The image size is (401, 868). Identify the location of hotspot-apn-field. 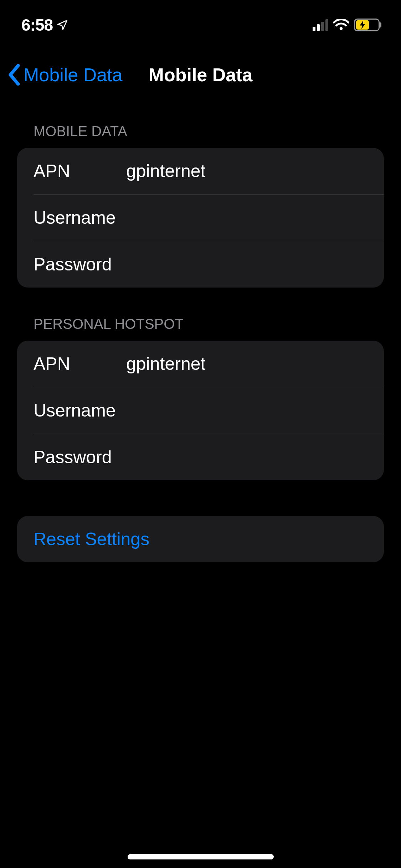
(247, 364).